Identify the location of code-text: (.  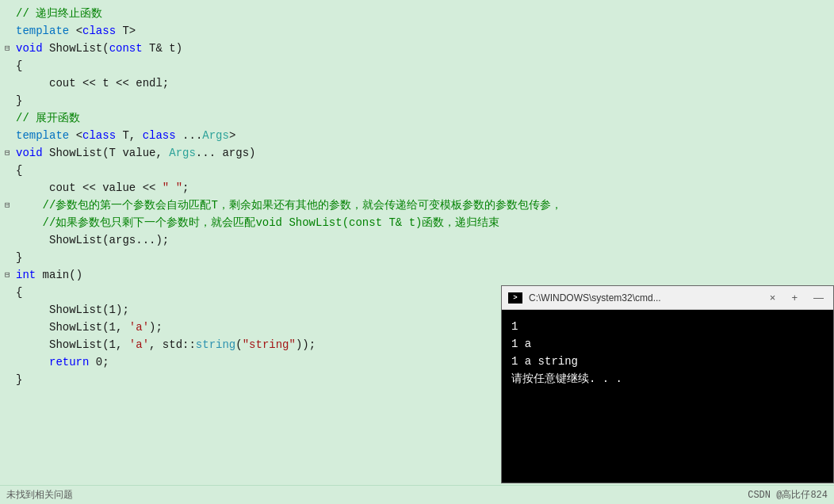
(239, 345).